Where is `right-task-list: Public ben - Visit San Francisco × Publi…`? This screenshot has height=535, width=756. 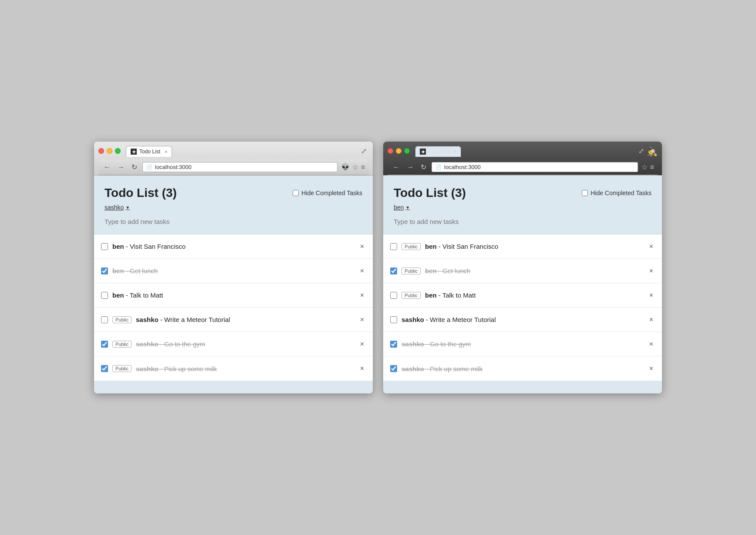
right-task-list: Public ben - Visit San Francisco × Publi… is located at coordinates (523, 308).